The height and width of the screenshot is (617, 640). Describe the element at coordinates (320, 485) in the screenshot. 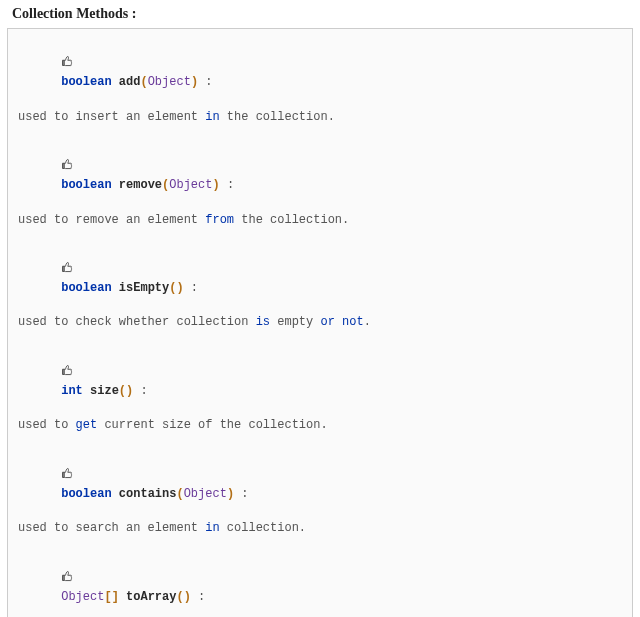

I see `method-signature: boolean contains(Object) :` at that location.